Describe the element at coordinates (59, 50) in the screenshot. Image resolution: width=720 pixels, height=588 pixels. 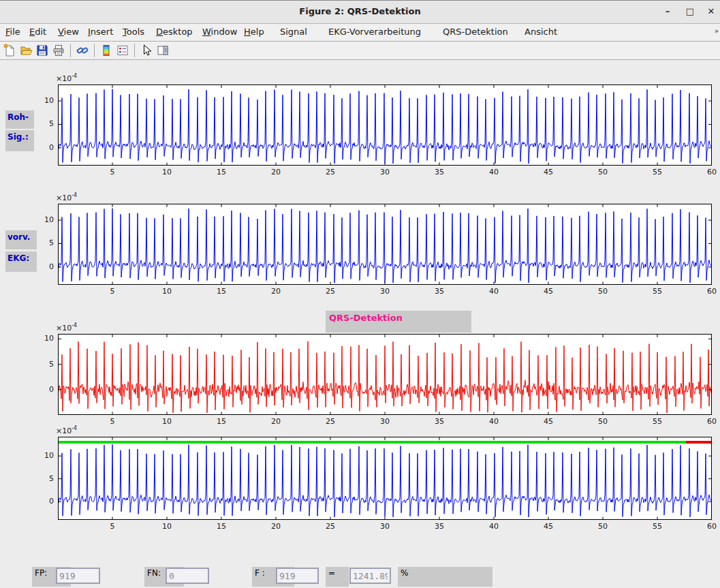
I see `print-figure-icon` at that location.